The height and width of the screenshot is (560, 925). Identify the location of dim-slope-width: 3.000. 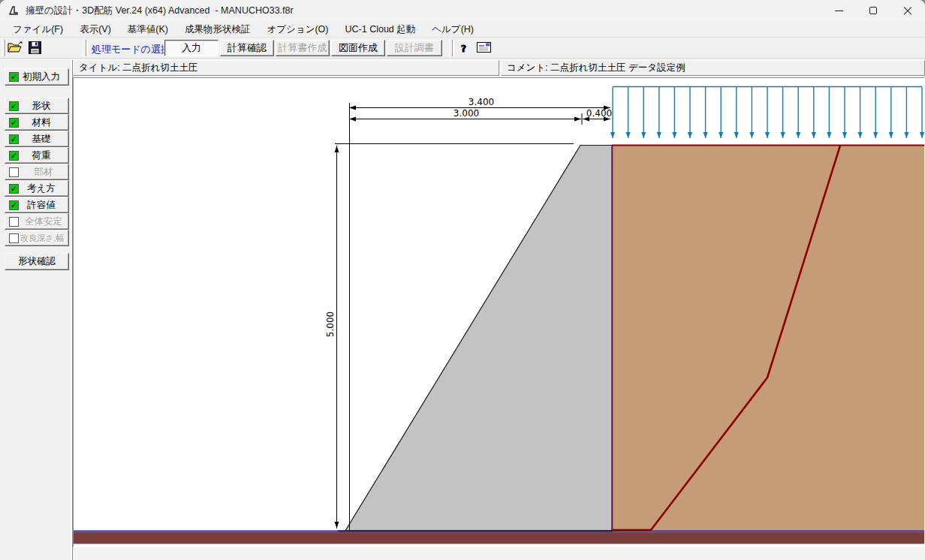
(466, 113).